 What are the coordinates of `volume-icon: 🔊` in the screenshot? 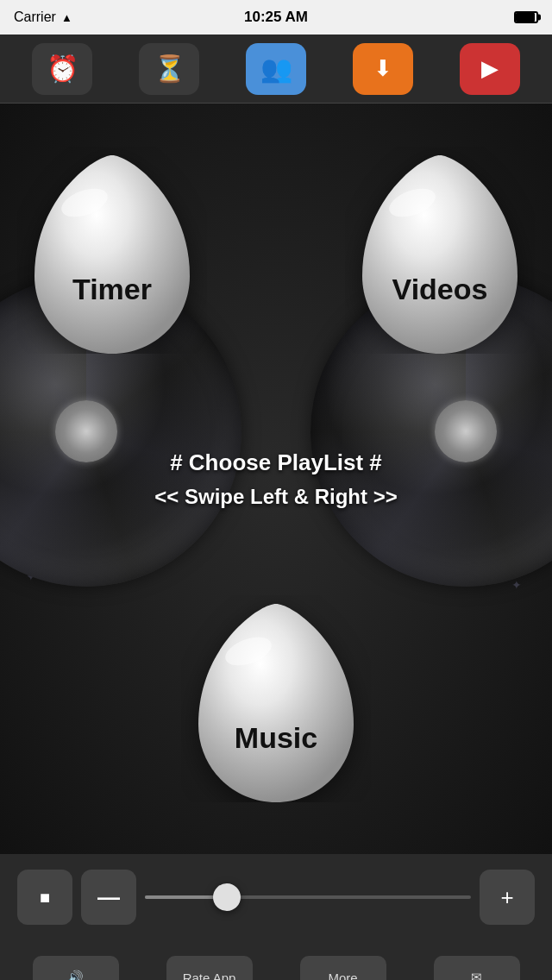 It's located at (76, 975).